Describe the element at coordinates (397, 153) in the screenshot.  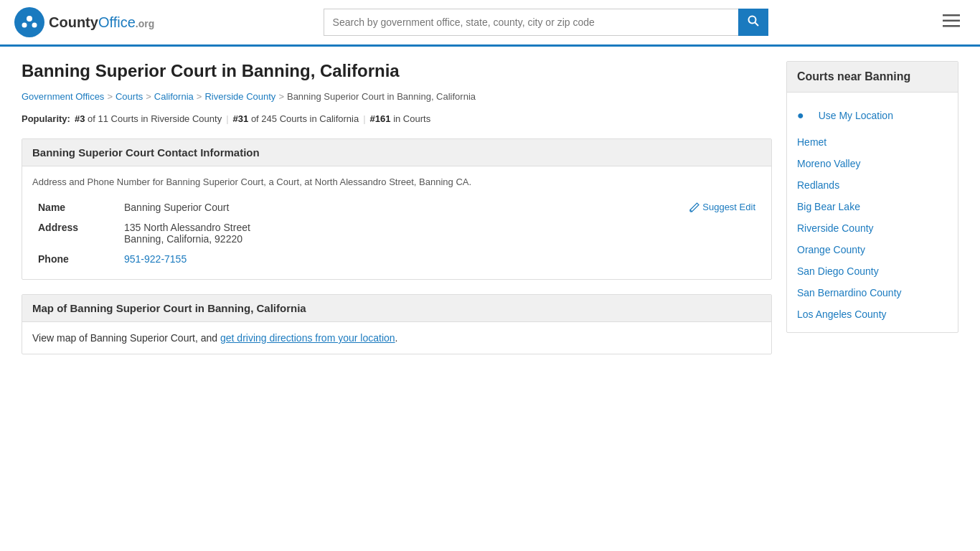
I see `contact-section-title: Banning Superior Court Contact Informati…` at that location.